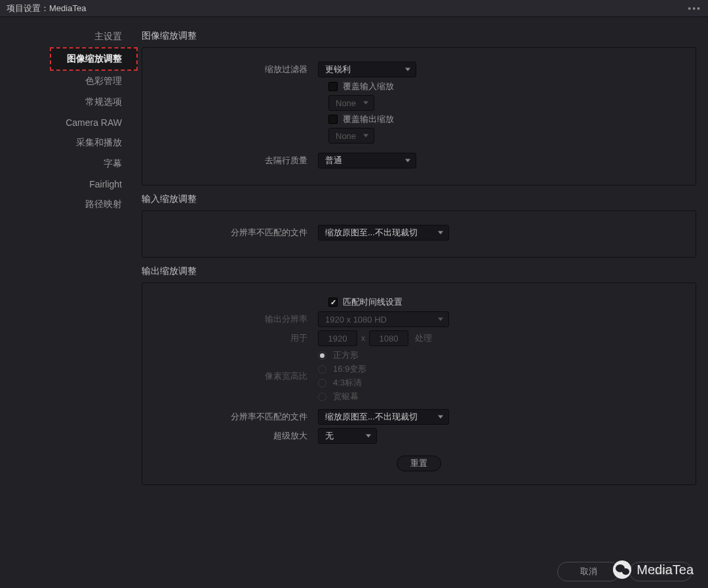  What do you see at coordinates (333, 302) in the screenshot?
I see `checkbox-match-timeline` at bounding box center [333, 302].